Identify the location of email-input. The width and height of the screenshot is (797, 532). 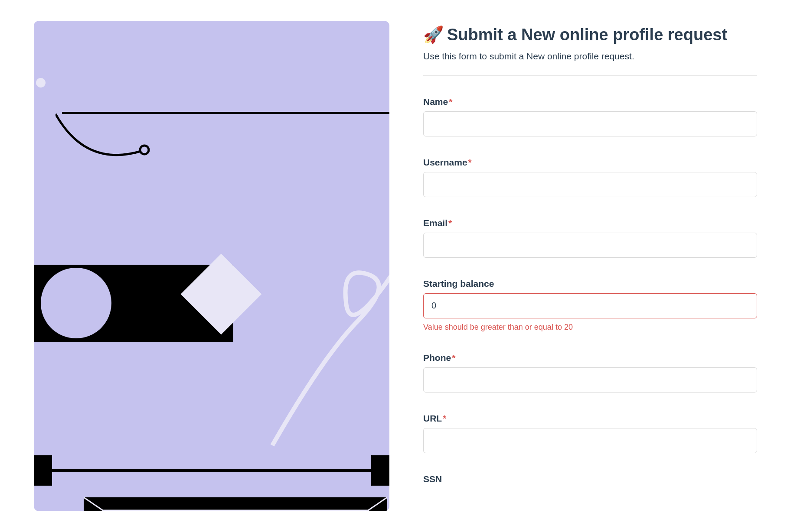
(590, 245).